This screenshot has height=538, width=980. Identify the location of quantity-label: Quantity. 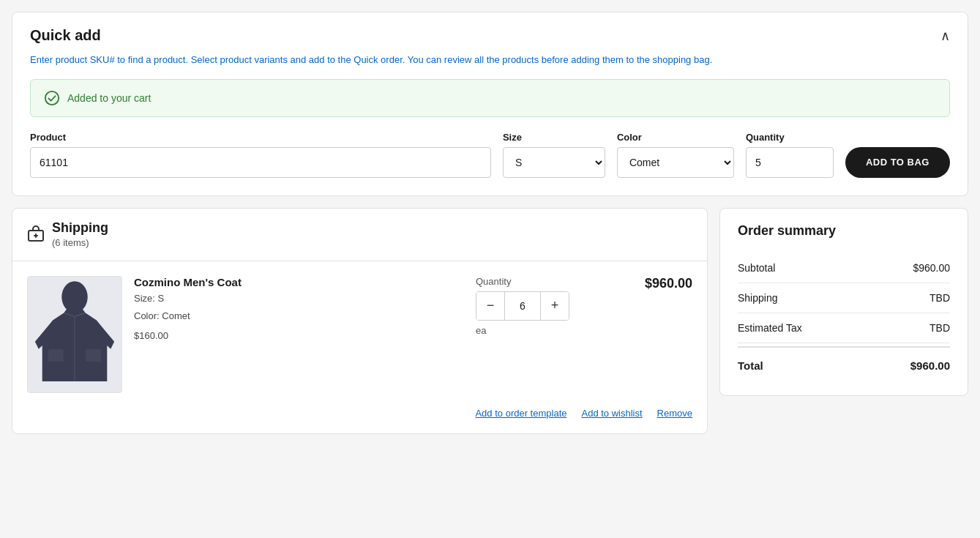
(790, 138).